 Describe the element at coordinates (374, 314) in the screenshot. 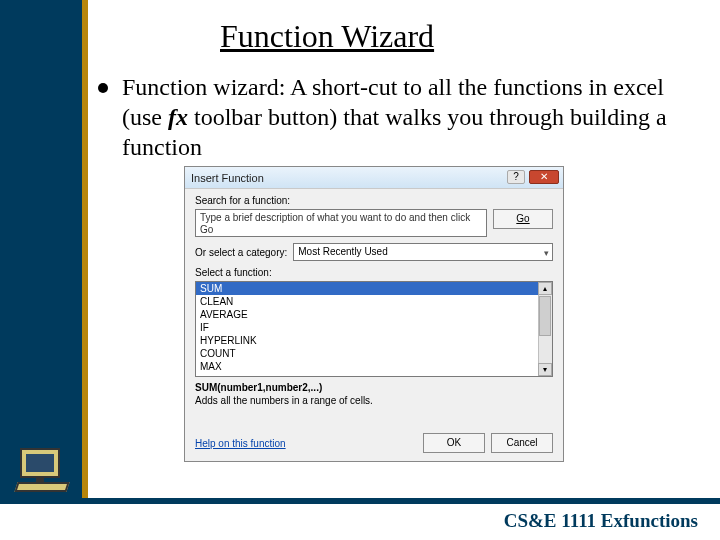

I see `list-item: AVERAGE` at that location.